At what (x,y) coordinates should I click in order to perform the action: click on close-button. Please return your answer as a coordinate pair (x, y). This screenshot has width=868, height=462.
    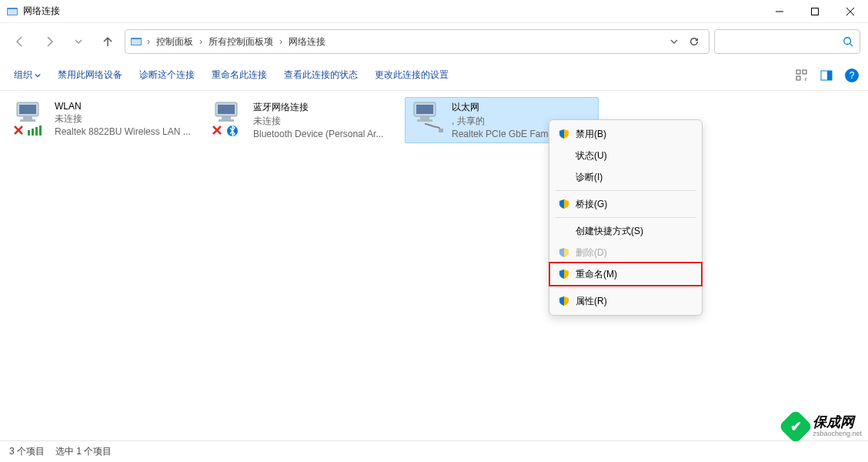
    Looking at the image, I should click on (850, 12).